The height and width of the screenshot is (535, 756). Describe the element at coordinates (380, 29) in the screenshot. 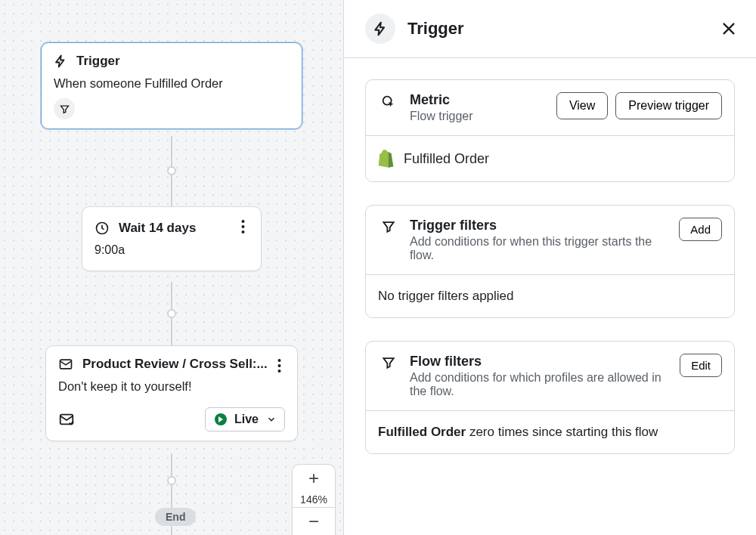

I see `panel-header-icon` at that location.